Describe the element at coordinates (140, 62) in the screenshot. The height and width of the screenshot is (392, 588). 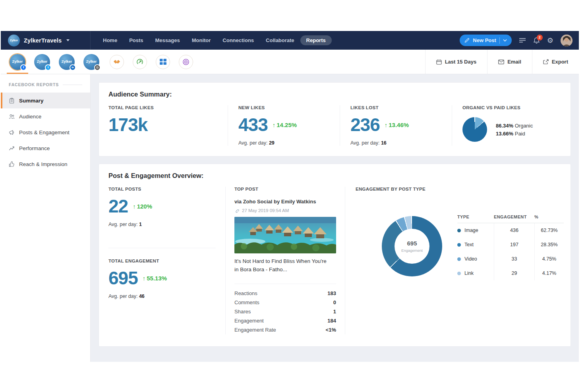
I see `channel-growth-arrow-icon` at that location.